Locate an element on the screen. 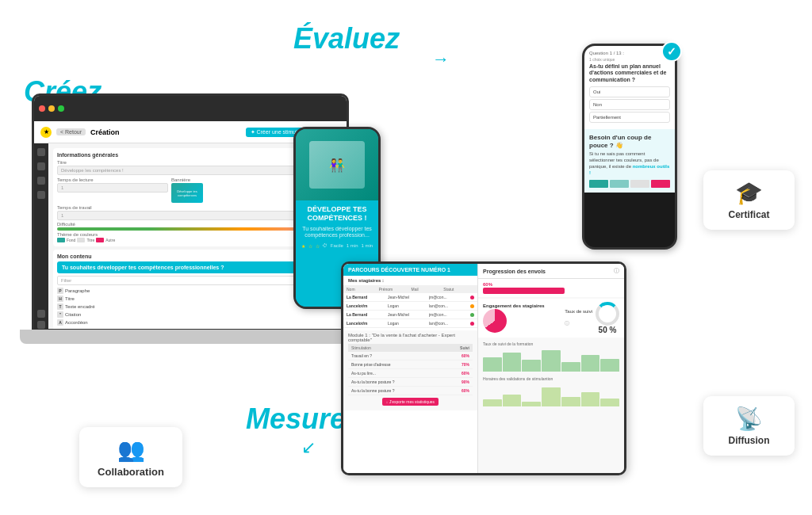 The image size is (812, 515). phone-level: Facile is located at coordinates (337, 246).